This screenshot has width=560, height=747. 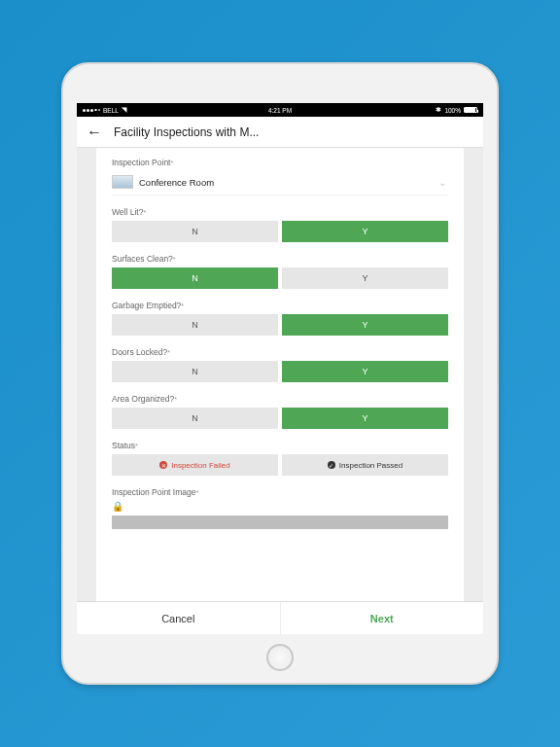 What do you see at coordinates (366, 278) in the screenshot?
I see `surfaces-clean-y-button: Y` at bounding box center [366, 278].